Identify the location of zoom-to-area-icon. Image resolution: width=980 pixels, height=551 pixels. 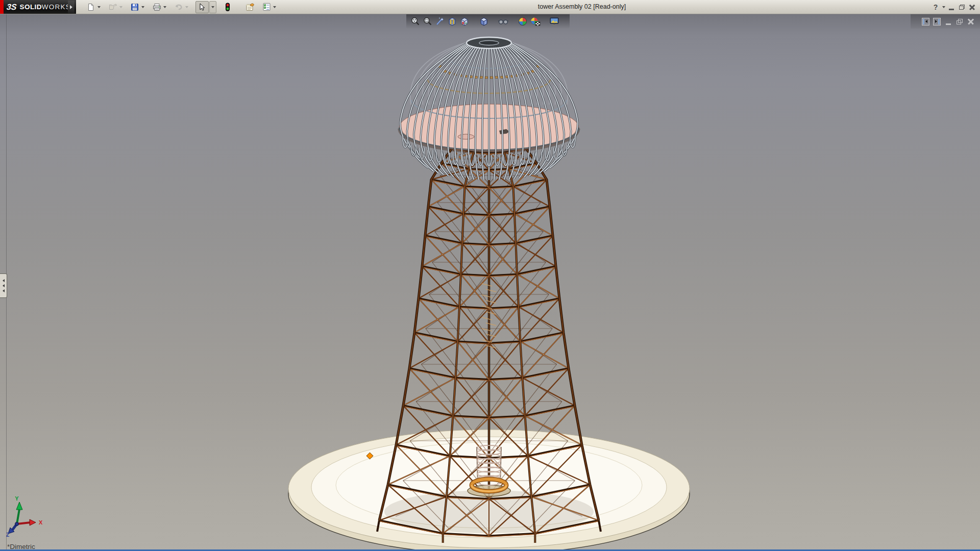
(428, 21).